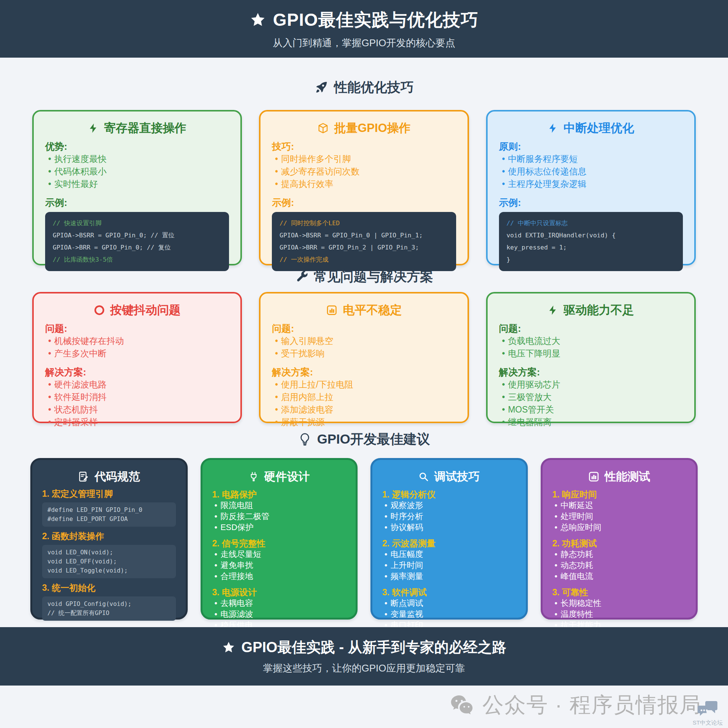 Image resolution: width=728 pixels, height=728 pixels. What do you see at coordinates (620, 516) in the screenshot?
I see `list-item: 处理时间` at bounding box center [620, 516].